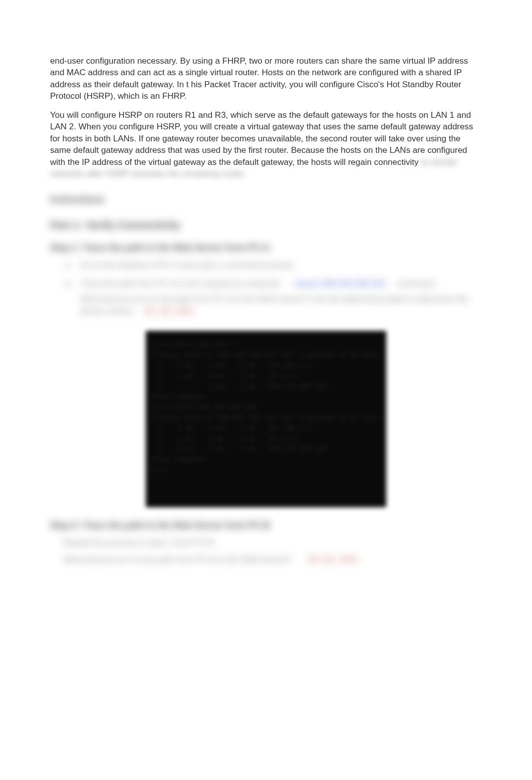 The image size is (532, 780). I want to click on instructions-heading: Instructions, so click(266, 200).